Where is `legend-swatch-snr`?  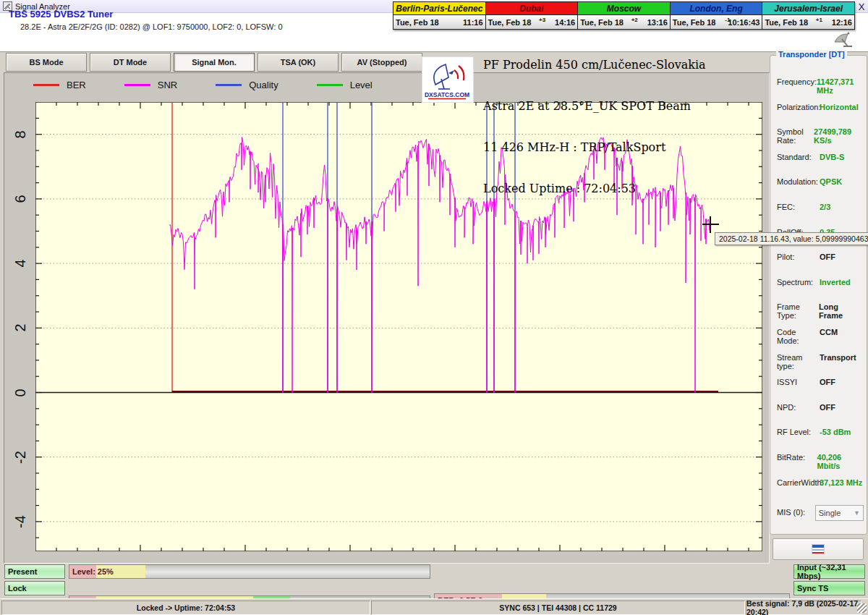
legend-swatch-snr is located at coordinates (137, 85).